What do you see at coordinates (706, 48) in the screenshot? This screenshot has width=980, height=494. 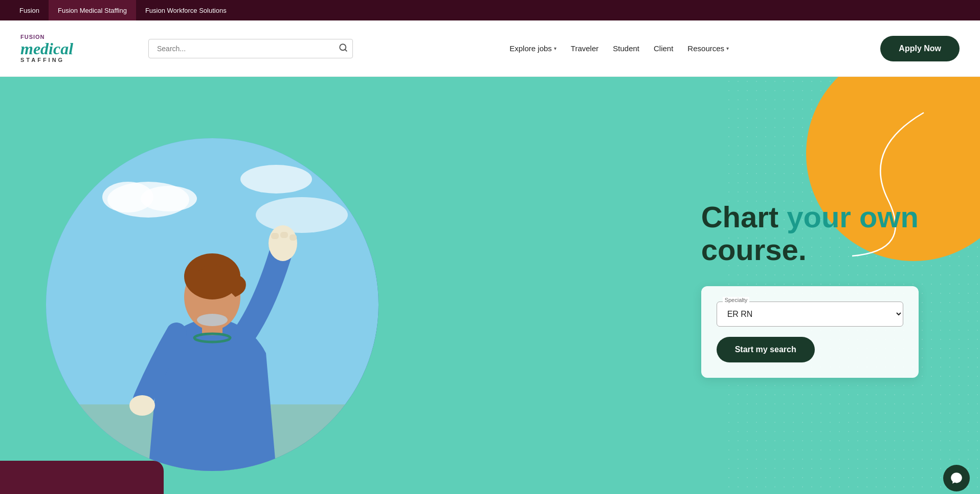 I see `nav-resources-label: Resources` at bounding box center [706, 48].